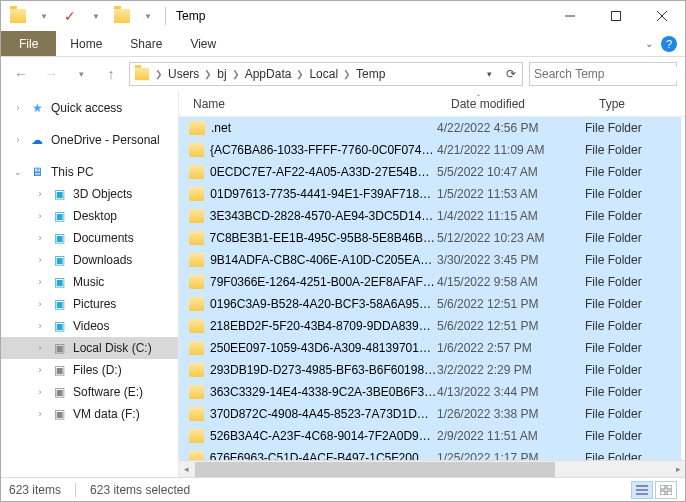 This screenshot has width=686, height=502. I want to click on properties-icon: ✓, so click(70, 16).